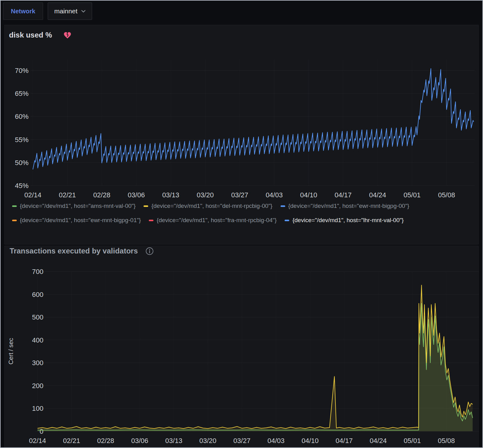  Describe the element at coordinates (38, 272) in the screenshot. I see `y-tick-label: 700` at that location.